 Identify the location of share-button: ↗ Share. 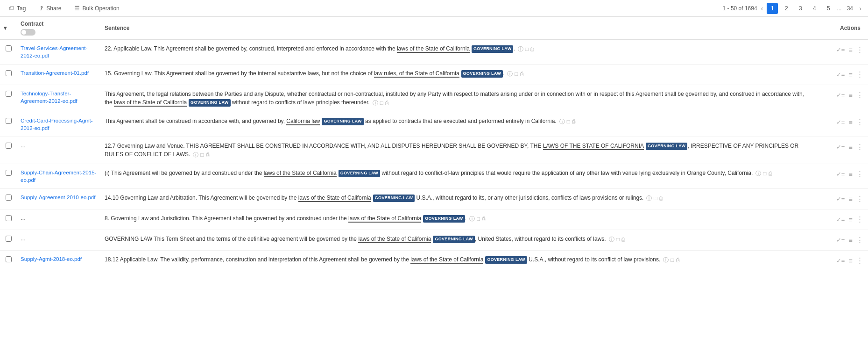
(50, 8).